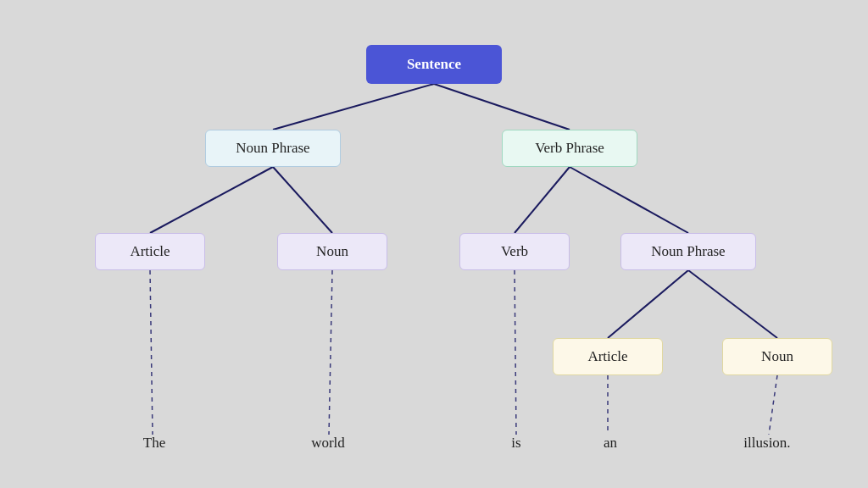  Describe the element at coordinates (688, 252) in the screenshot. I see `node-noun-phrase-2: Noun Phrase` at that location.